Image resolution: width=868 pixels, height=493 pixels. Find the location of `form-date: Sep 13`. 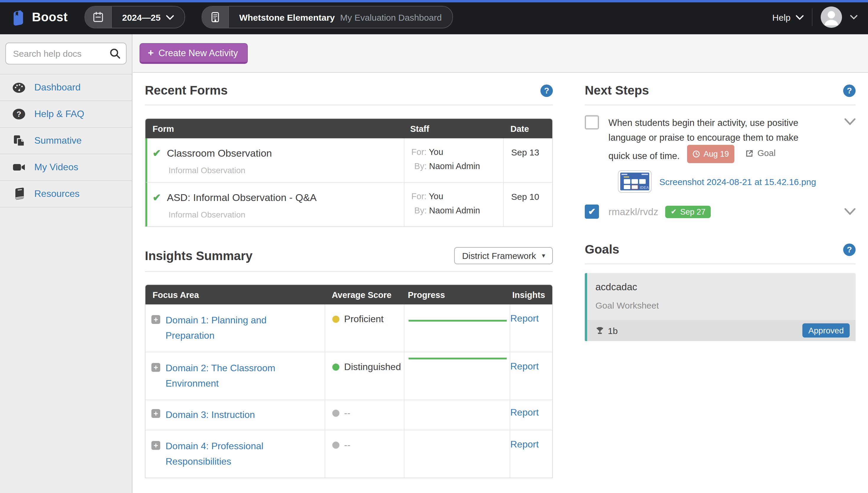

form-date: Sep 13 is located at coordinates (525, 152).